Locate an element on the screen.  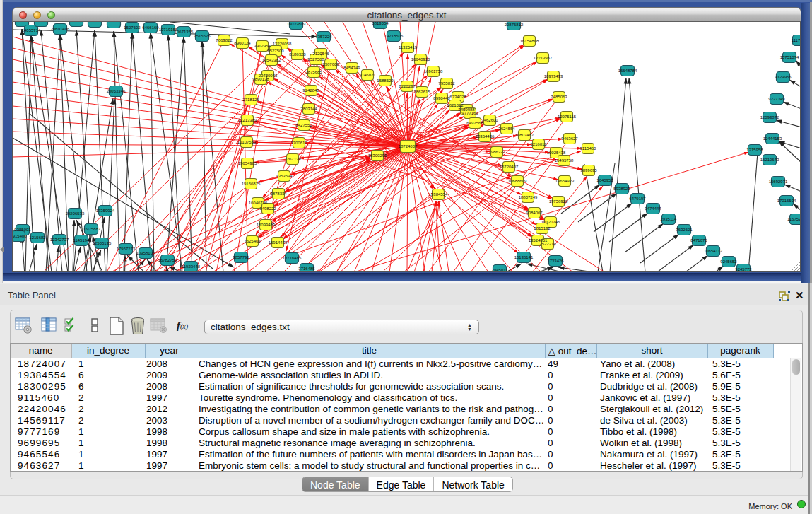
svg-text: 10107553 is located at coordinates (247, 142).